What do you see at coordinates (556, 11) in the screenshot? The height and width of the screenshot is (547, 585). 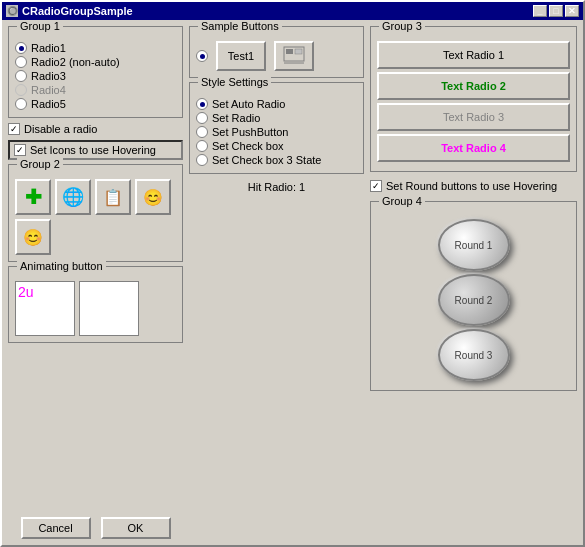 I see `maximize-button: □` at bounding box center [556, 11].